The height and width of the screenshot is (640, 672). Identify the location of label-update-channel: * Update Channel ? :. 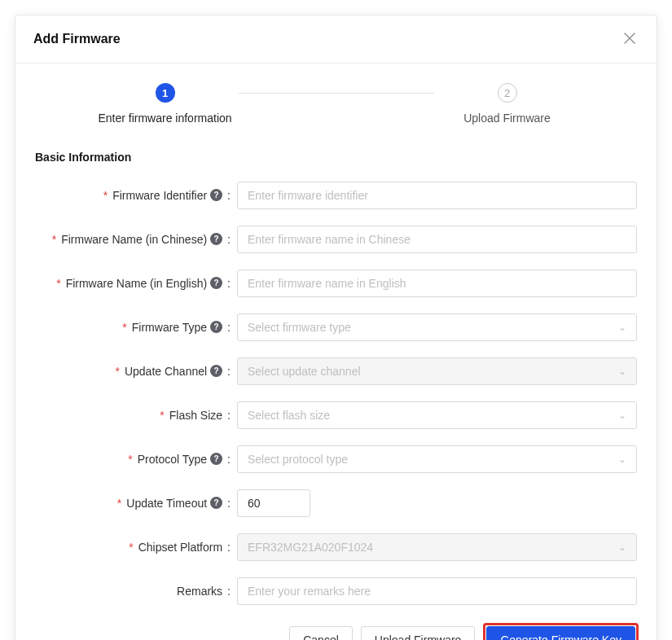
(136, 371).